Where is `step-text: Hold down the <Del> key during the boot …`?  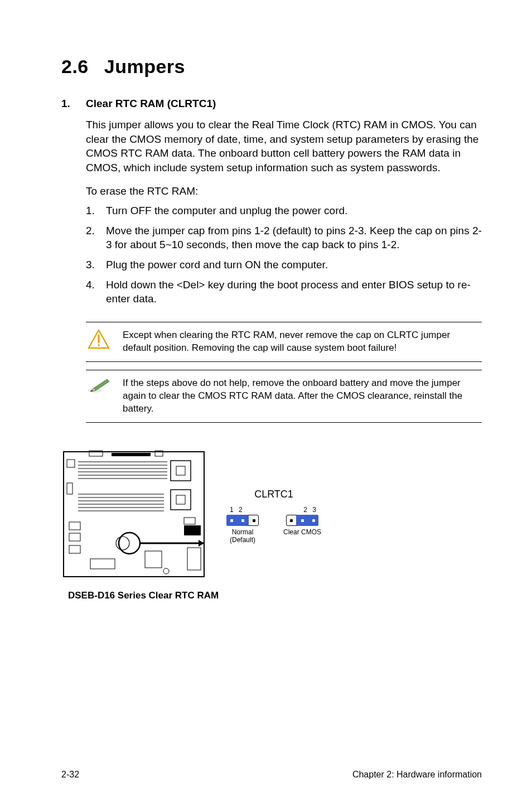
step-text: Hold down the <Del> key during the boot … is located at coordinates (294, 292).